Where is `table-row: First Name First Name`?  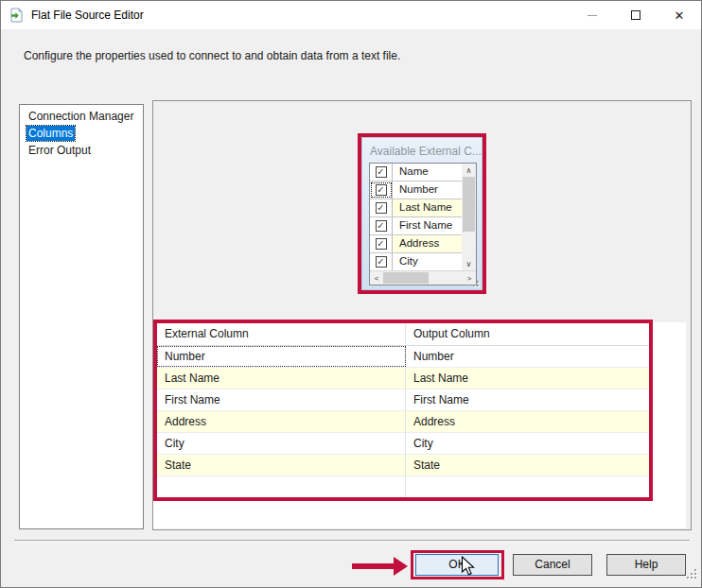
table-row: First Name First Name is located at coordinates (403, 401).